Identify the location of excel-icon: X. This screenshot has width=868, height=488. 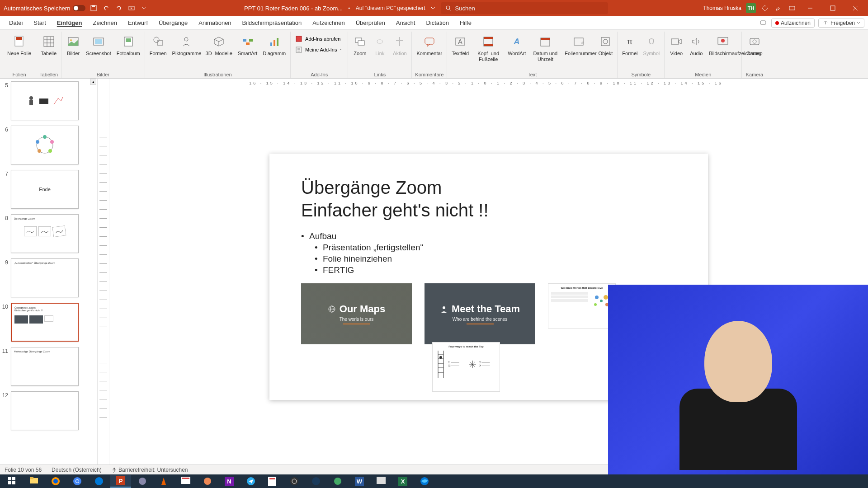
(403, 481).